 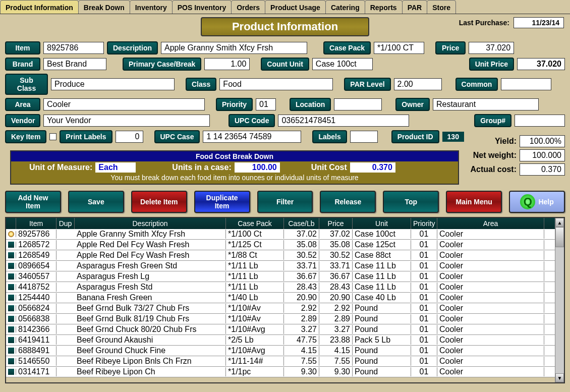 I want to click on priority-field: 01, so click(x=266, y=104).